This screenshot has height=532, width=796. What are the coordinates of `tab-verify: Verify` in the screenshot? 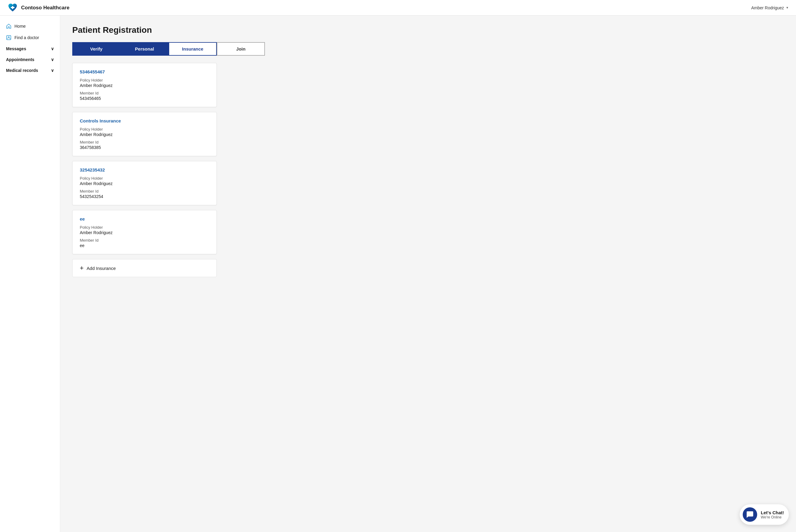 It's located at (96, 49).